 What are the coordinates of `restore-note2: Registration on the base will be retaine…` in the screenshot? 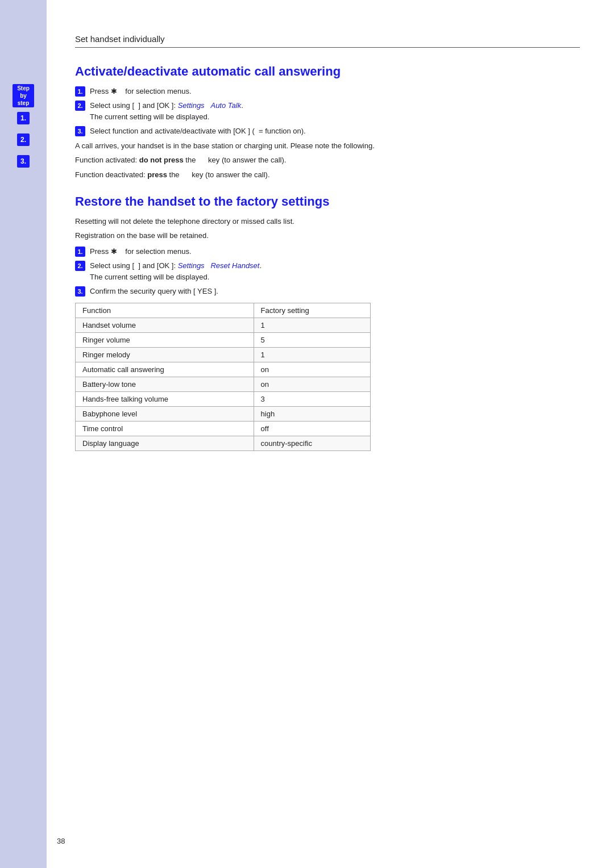 It's located at (327, 236).